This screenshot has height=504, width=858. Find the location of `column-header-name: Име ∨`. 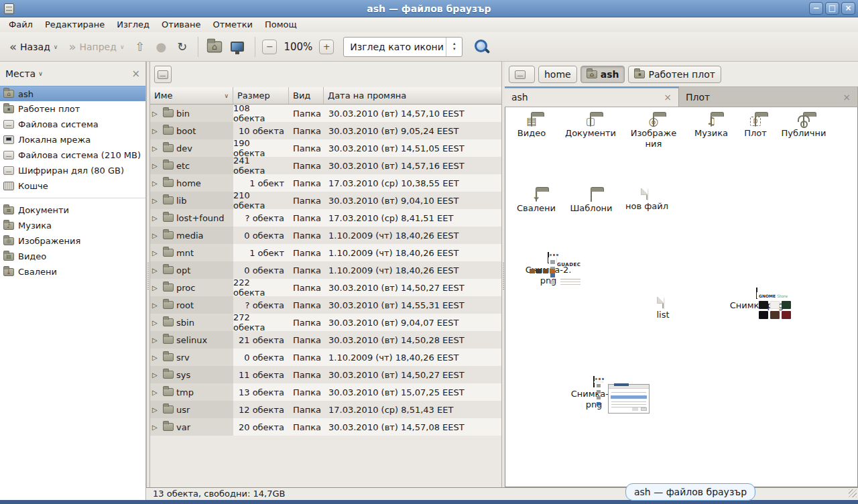

column-header-name: Име ∨ is located at coordinates (192, 95).